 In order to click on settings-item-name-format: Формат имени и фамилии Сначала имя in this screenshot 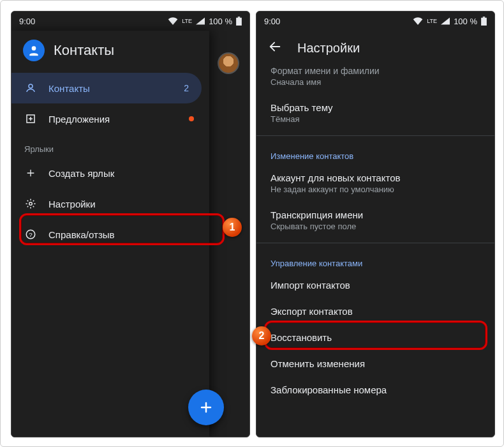, I will do `click(375, 80)`.